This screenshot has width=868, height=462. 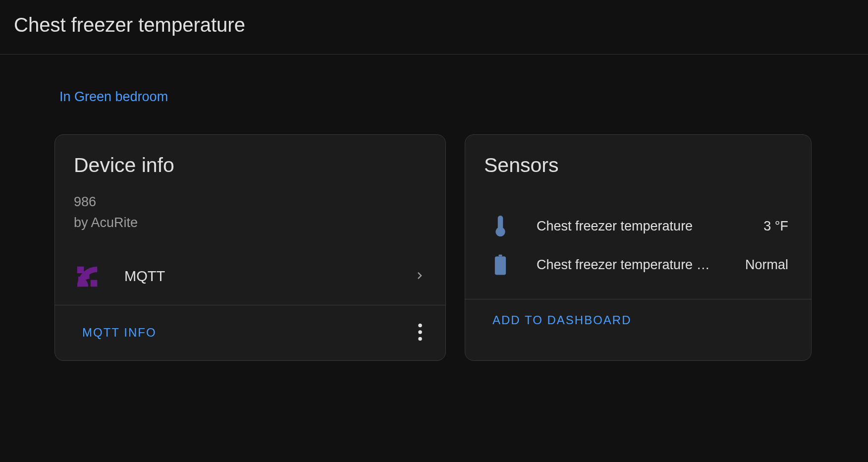 I want to click on more-options-button, so click(x=420, y=333).